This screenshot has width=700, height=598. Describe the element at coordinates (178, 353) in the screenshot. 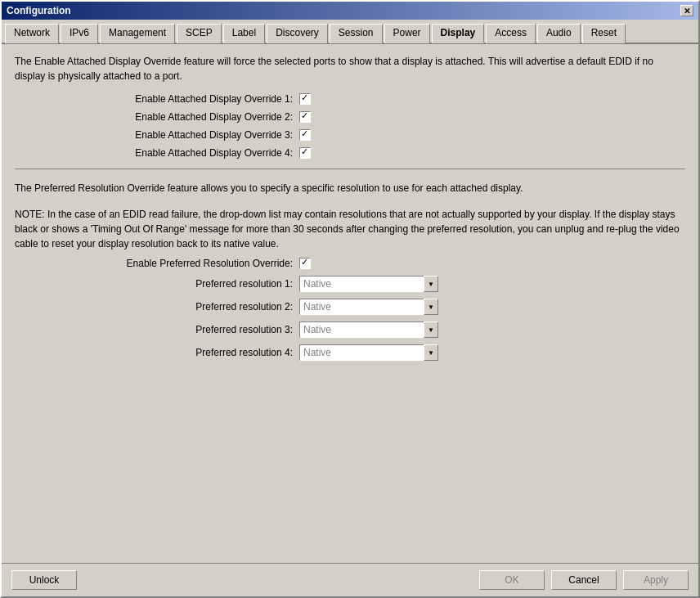

I see `resolution-label-4: Preferred resolution 4:` at that location.